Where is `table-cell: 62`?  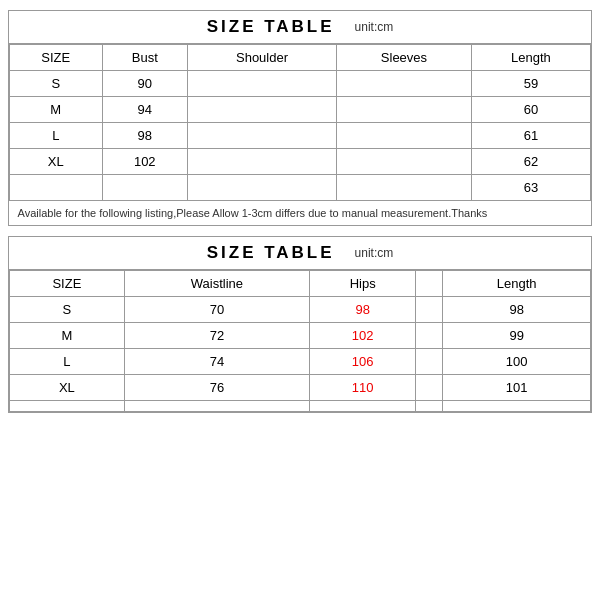
table-cell: 62 is located at coordinates (530, 162).